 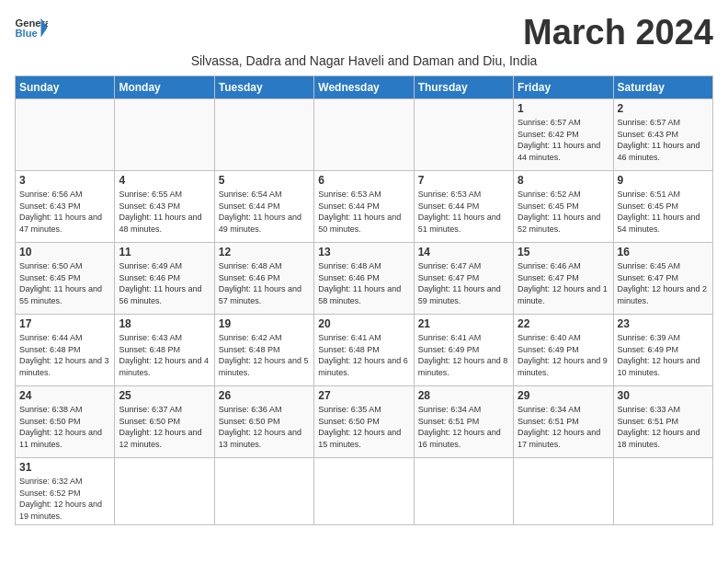 What do you see at coordinates (164, 212) in the screenshot?
I see `day-sun-info: Sunrise: 6:55 AM Sunset: 6:43 PM Dayligh…` at bounding box center [164, 212].